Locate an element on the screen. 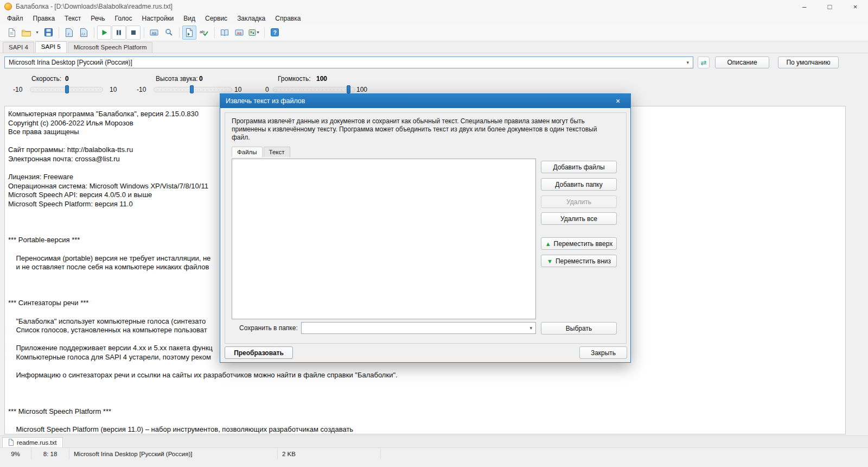 The width and height of the screenshot is (868, 467). save-file-button is located at coordinates (48, 33).